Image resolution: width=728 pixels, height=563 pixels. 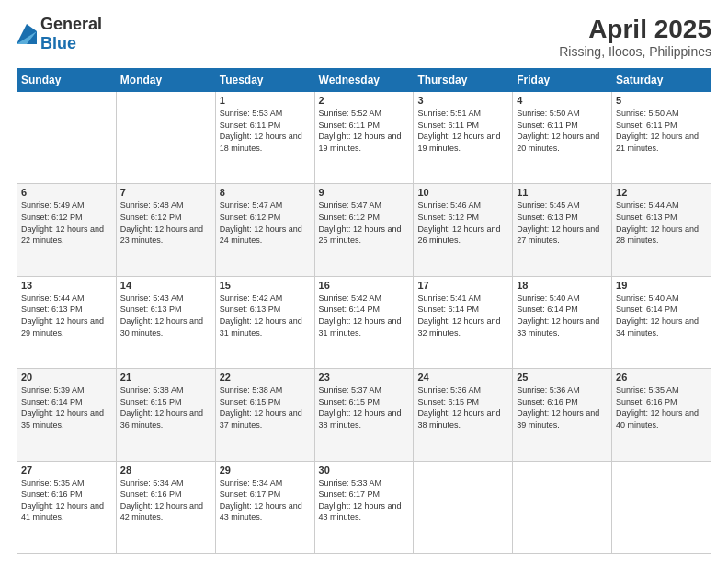 What do you see at coordinates (563, 192) in the screenshot?
I see `day-number-1-5: 11` at bounding box center [563, 192].